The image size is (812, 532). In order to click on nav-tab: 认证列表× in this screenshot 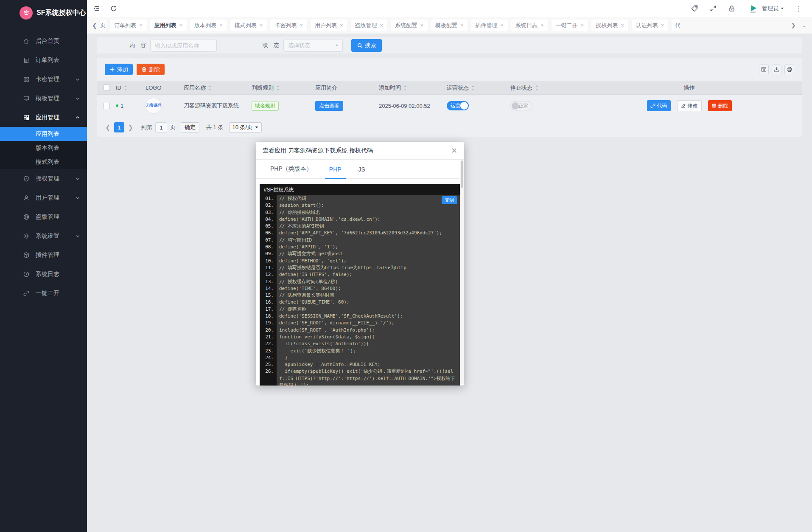, I will do `click(650, 25)`.